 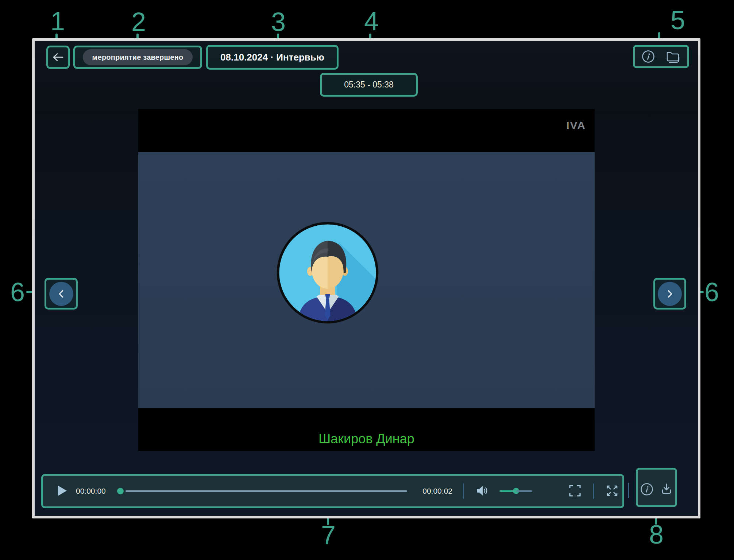 What do you see at coordinates (369, 85) in the screenshot?
I see `callout-time-range: 05:35 - 05:38` at bounding box center [369, 85].